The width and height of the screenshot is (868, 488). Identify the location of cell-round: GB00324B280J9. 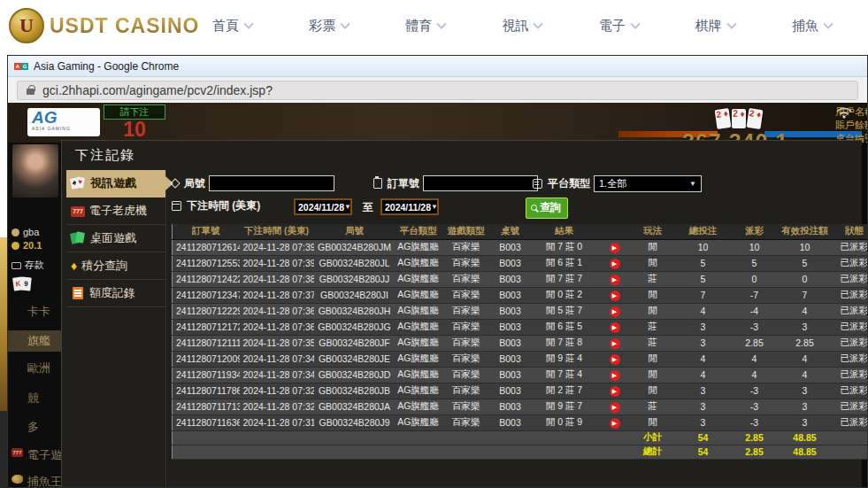
(355, 422).